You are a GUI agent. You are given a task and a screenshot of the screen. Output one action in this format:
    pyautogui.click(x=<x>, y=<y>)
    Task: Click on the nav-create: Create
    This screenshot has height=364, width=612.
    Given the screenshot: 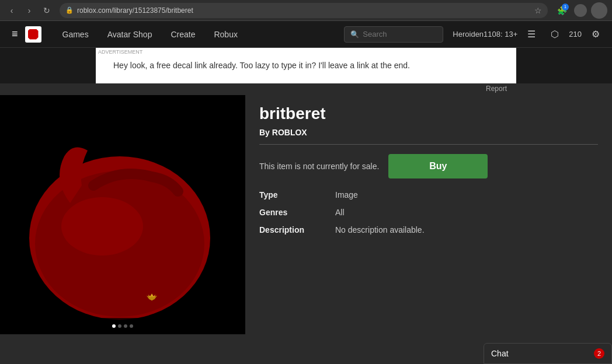 What is the action you would take?
    pyautogui.click(x=183, y=34)
    